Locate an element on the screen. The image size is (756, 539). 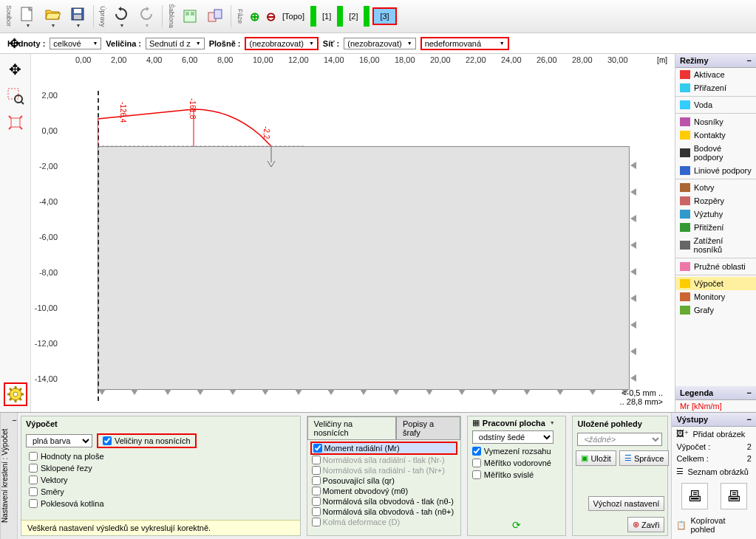
phase-2: [2] is located at coordinates (353, 16).